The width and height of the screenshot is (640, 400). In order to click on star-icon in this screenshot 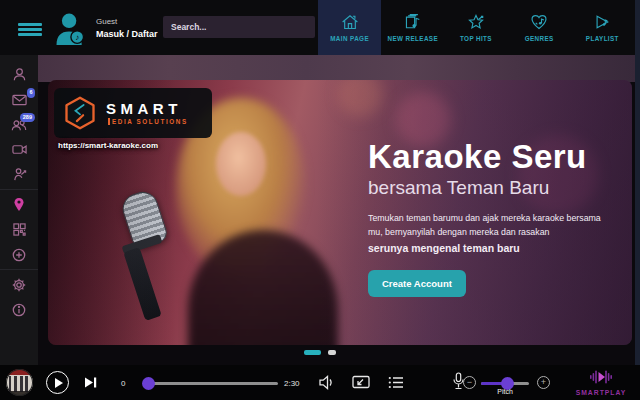, I will do `click(476, 22)`.